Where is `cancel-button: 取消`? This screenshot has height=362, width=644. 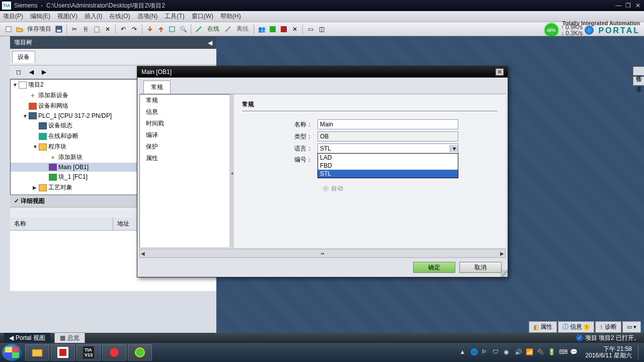 cancel-button: 取消 is located at coordinates (480, 267).